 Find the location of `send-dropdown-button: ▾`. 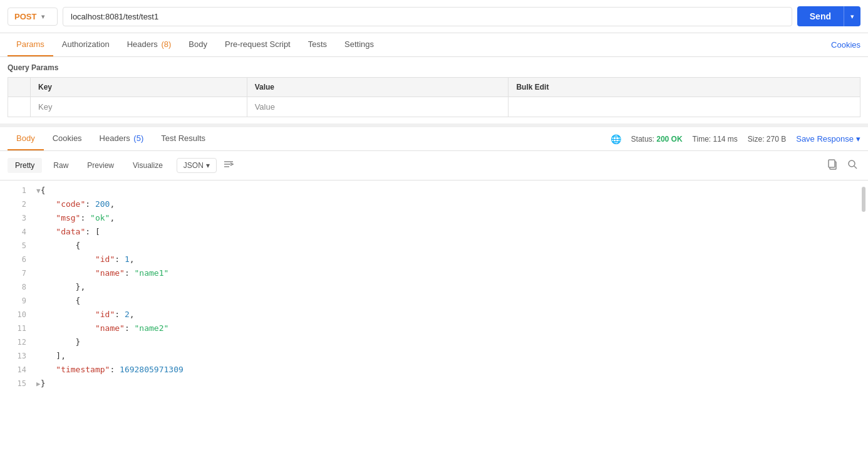

send-dropdown-button: ▾ is located at coordinates (852, 16).